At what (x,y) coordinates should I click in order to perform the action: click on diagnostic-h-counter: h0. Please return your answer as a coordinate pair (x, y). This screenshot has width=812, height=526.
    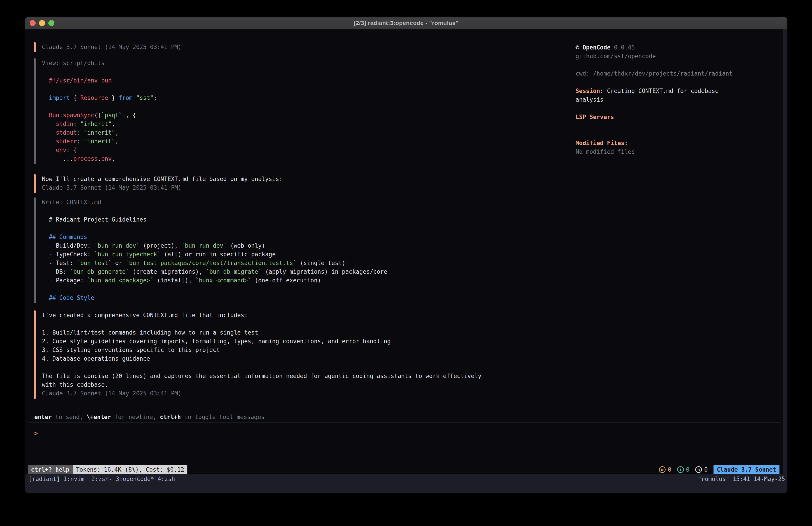
    Looking at the image, I should click on (701, 470).